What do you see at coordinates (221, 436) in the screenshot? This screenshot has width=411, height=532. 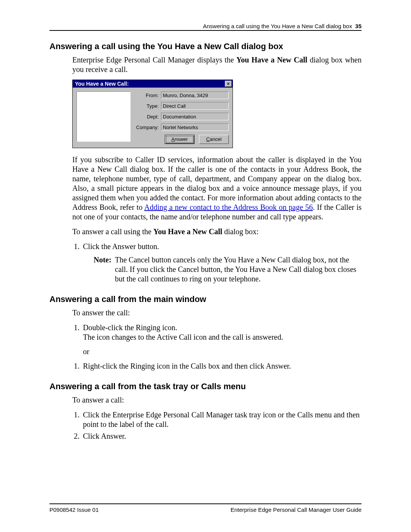 I see `list-item: Click Answer.` at bounding box center [221, 436].